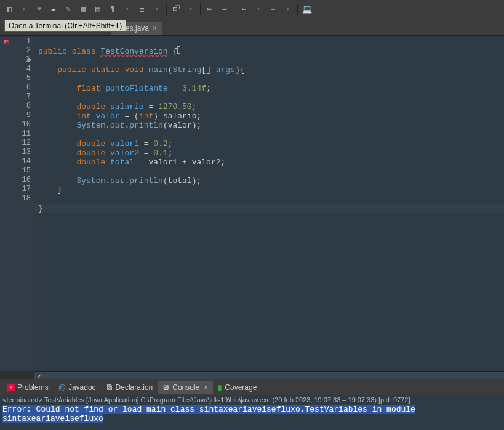  What do you see at coordinates (22, 171) in the screenshot?
I see `line-number: 15` at bounding box center [22, 171].